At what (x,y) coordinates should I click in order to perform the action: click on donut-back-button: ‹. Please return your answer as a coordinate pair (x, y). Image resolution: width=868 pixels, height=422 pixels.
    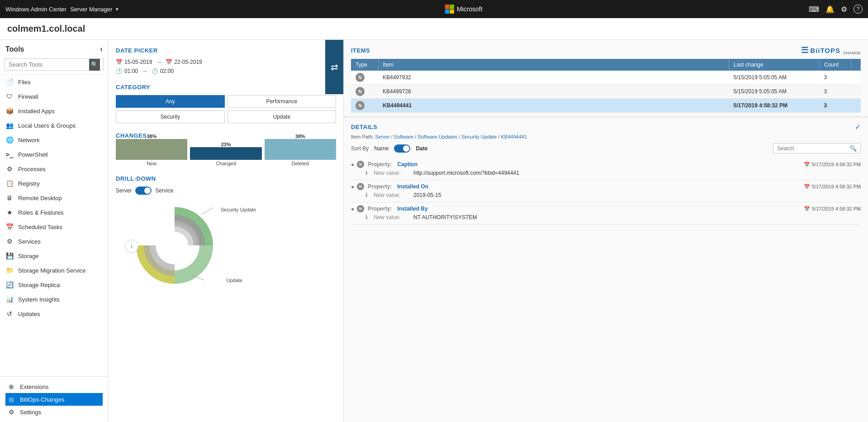
    Looking at the image, I should click on (132, 246).